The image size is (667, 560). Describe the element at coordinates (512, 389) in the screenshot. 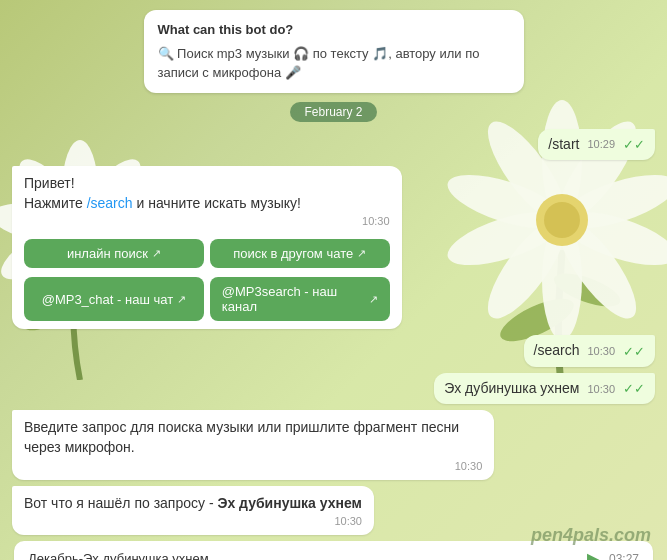

I see `message-query-text: Эх дубинушка ухнем` at that location.